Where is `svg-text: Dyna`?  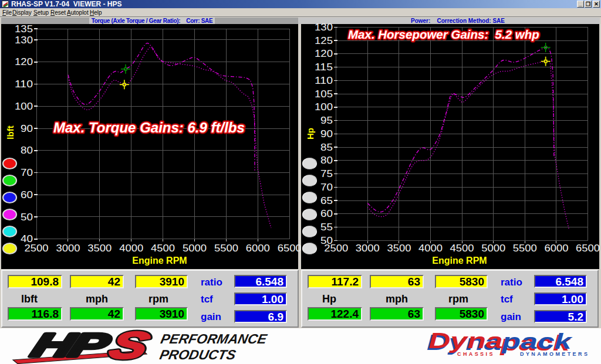 svg-text: Dyna is located at coordinates (466, 341).